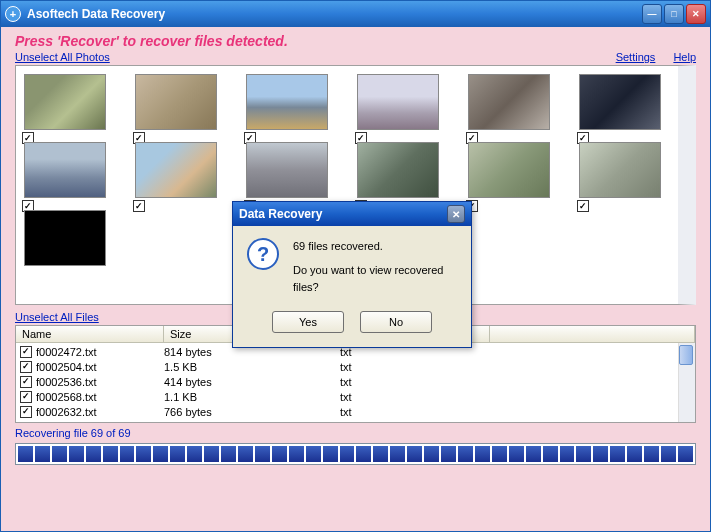 The height and width of the screenshot is (532, 711). What do you see at coordinates (592, 334) in the screenshot?
I see `column-spacer` at bounding box center [592, 334].